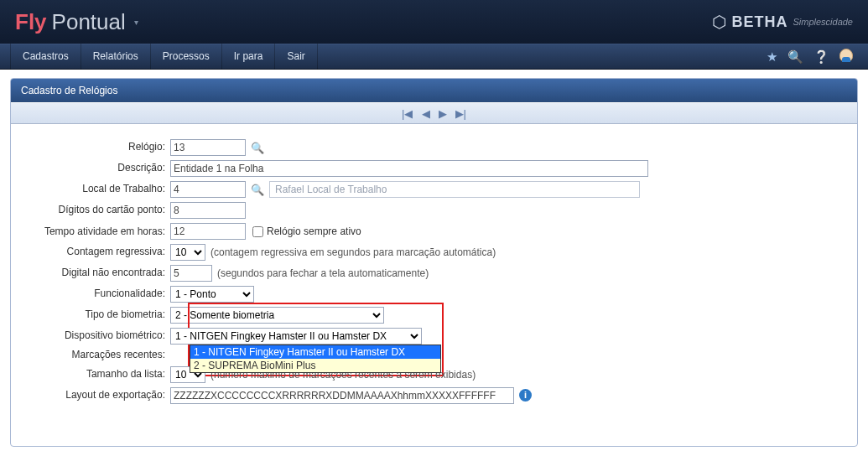 This screenshot has height=456, width=868. Describe the element at coordinates (99, 231) in the screenshot. I see `label-tempo: Tempo atividade em horas:` at that location.